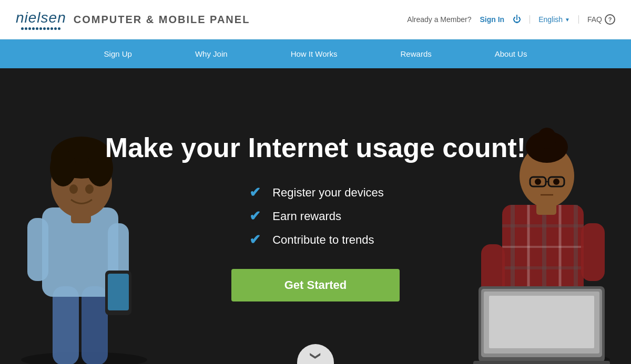 This screenshot has height=364, width=631. I want to click on divider2, so click(578, 19).